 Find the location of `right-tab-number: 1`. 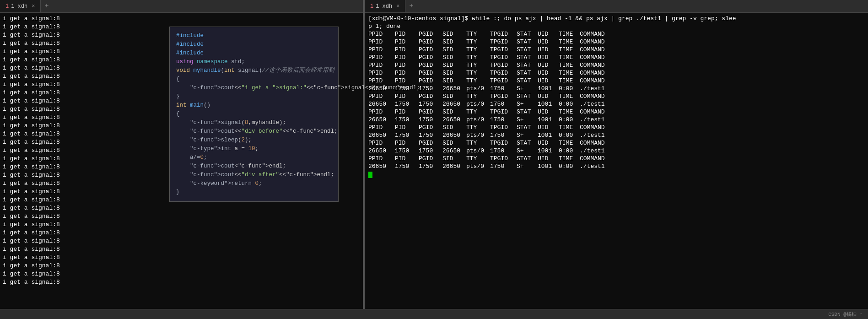

right-tab-number: 1 is located at coordinates (372, 6).